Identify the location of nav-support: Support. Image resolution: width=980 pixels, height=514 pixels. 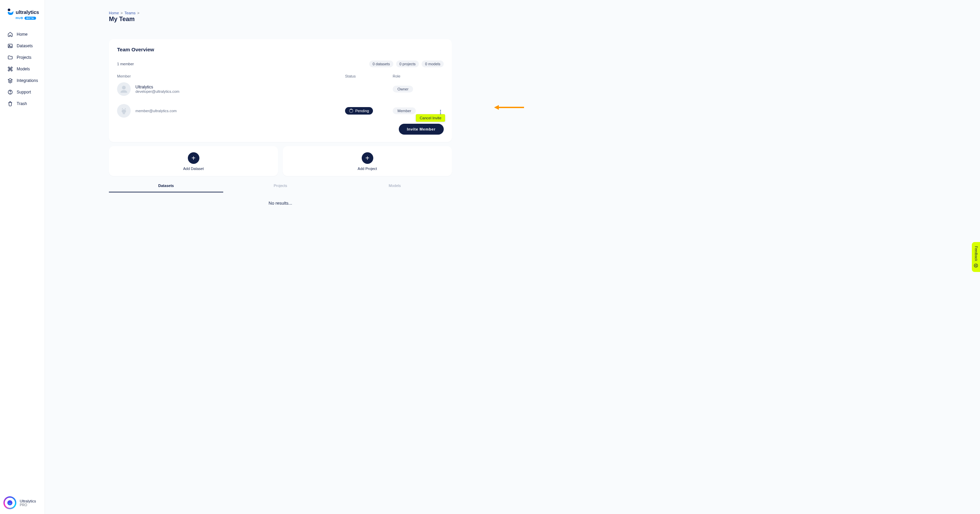
(22, 92).